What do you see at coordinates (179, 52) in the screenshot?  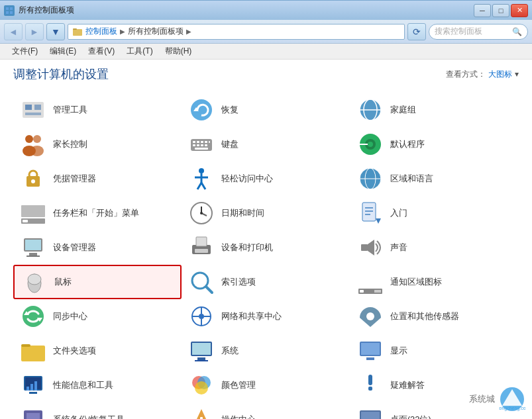 I see `menu-help: 帮助(H)` at bounding box center [179, 52].